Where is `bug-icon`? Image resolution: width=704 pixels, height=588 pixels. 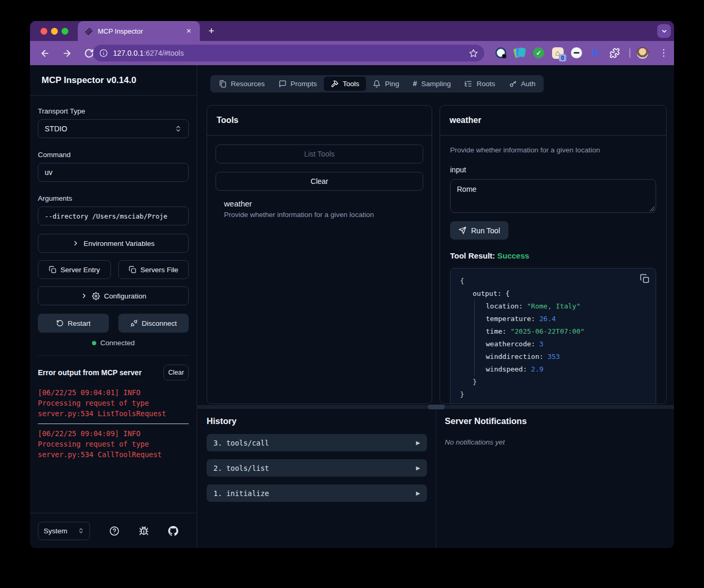
bug-icon is located at coordinates (144, 531).